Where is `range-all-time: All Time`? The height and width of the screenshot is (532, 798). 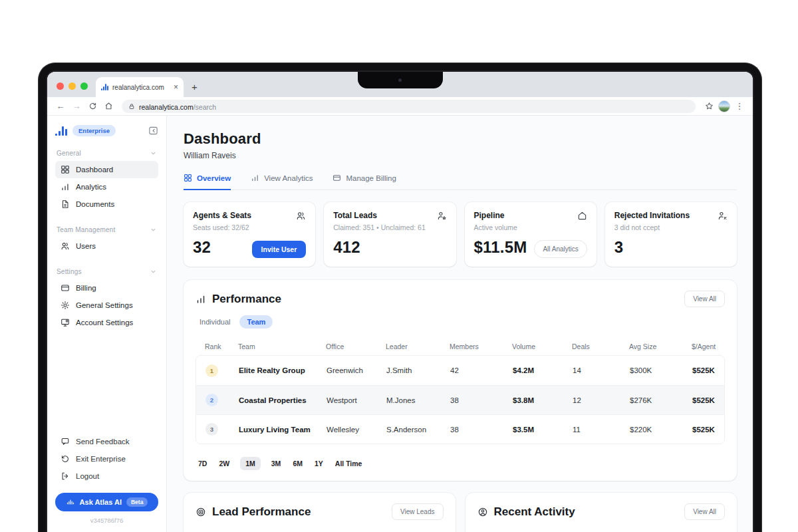
range-all-time: All Time is located at coordinates (348, 464).